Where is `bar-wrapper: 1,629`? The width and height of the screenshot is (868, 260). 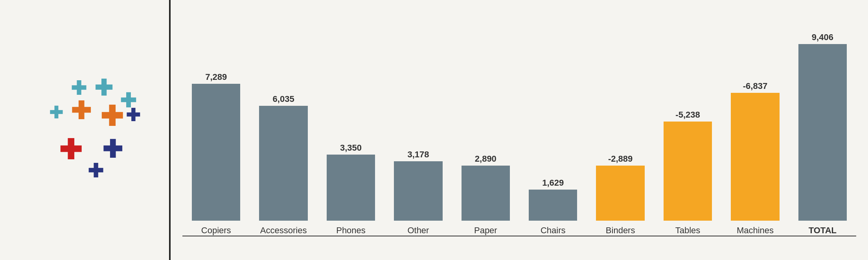 bar-wrapper: 1,629 is located at coordinates (553, 114).